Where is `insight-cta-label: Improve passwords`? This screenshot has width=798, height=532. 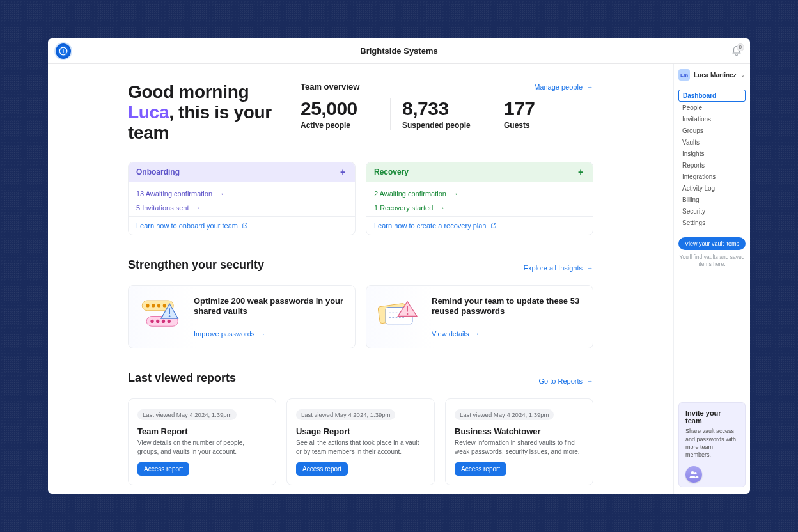
insight-cta-label: Improve passwords is located at coordinates (224, 334).